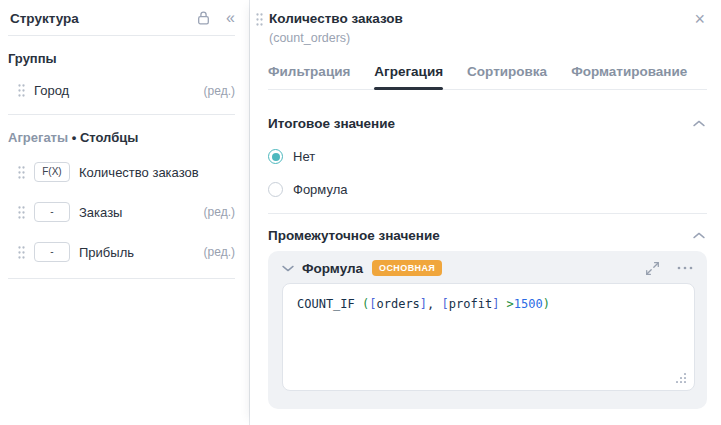 The width and height of the screenshot is (721, 425). I want to click on total-value-section-header: Итоговое значение, so click(488, 124).